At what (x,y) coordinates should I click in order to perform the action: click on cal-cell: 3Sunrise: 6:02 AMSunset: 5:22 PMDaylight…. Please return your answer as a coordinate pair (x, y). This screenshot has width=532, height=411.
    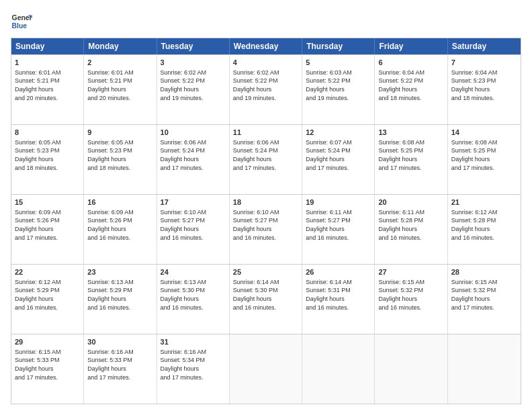
    Looking at the image, I should click on (193, 90).